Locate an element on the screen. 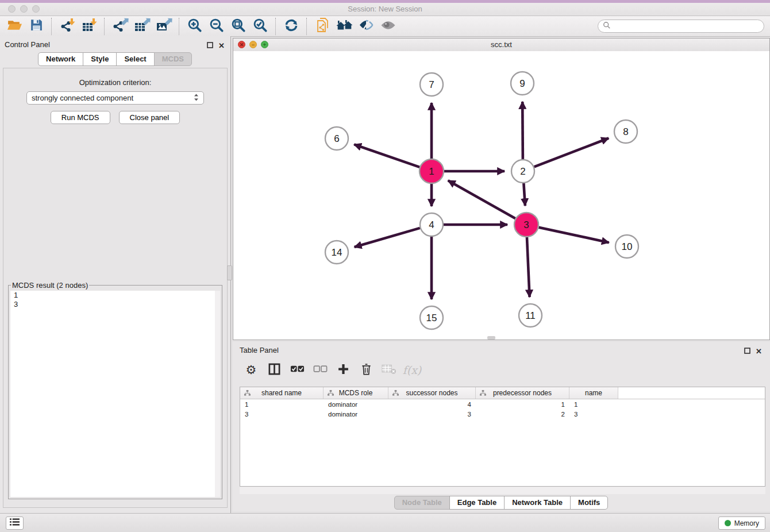  table-row: 1dominator411 is located at coordinates (502, 404).